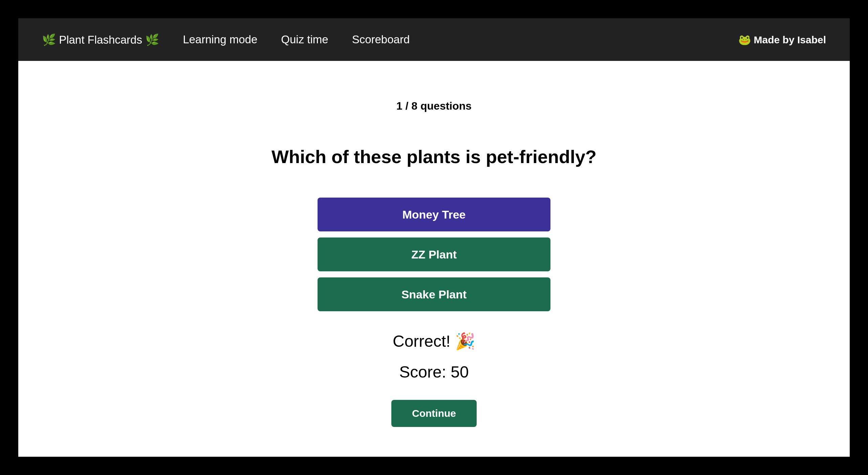 This screenshot has height=475, width=868. Describe the element at coordinates (434, 372) in the screenshot. I see `score-text: Score: 50` at that location.